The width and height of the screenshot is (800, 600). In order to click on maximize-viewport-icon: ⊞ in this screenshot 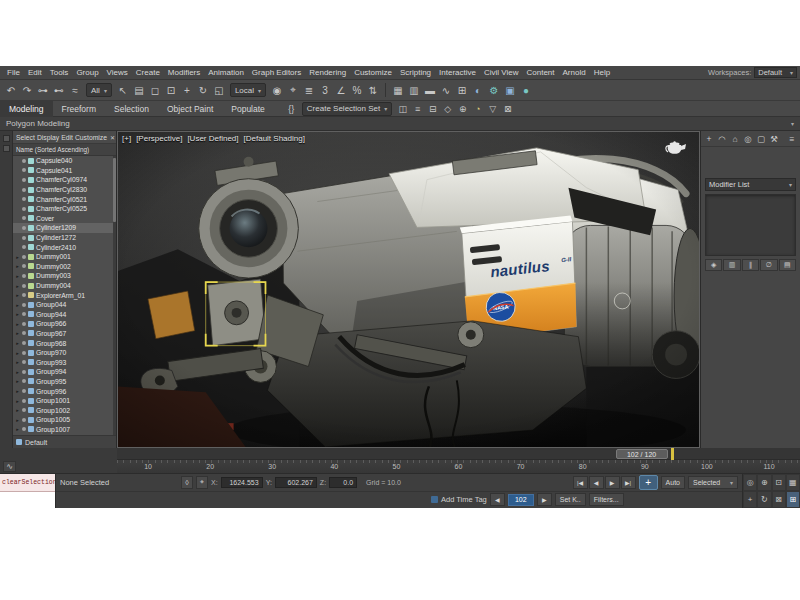, I will do `click(793, 500)`.